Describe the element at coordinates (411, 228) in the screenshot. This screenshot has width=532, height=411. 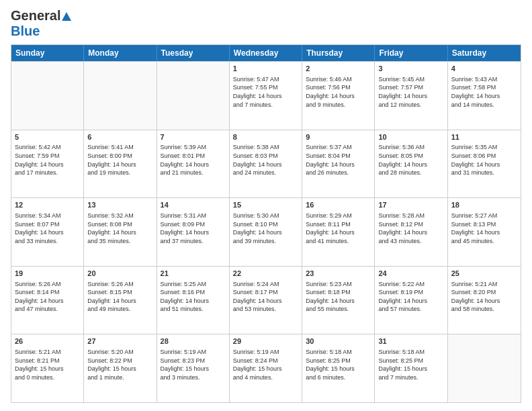
I see `day-info: Sunrise: 5:28 AMSunset: 8:12 PMDaylight:…` at that location.